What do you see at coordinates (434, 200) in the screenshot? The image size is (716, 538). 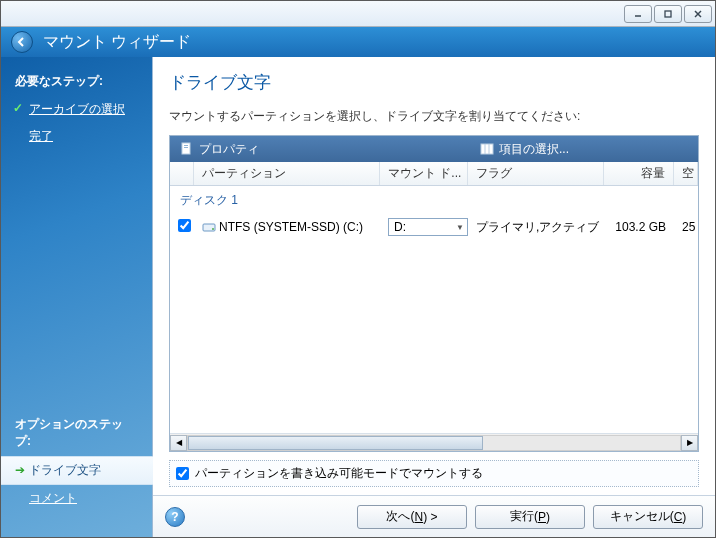 I see `disk-label: ディスク 1` at bounding box center [434, 200].